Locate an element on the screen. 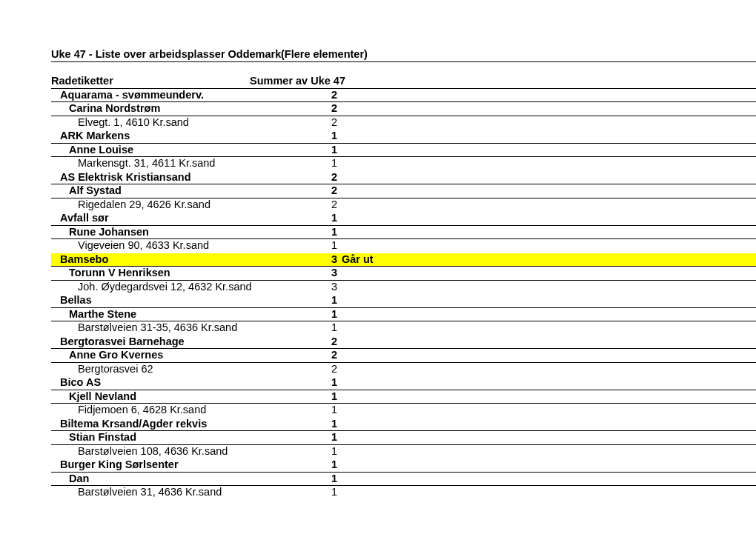  table-row: Barstølveien 31, 4636 Kr.sand1 is located at coordinates (403, 493).